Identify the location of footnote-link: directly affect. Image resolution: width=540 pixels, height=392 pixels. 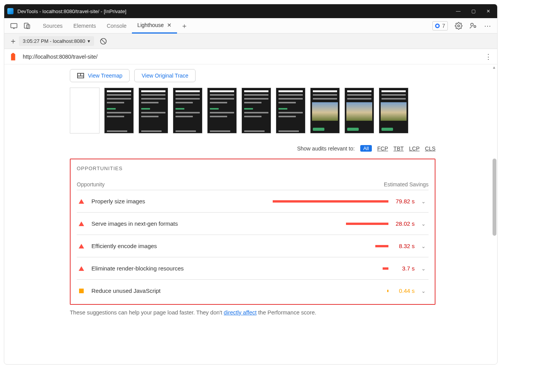
(240, 313).